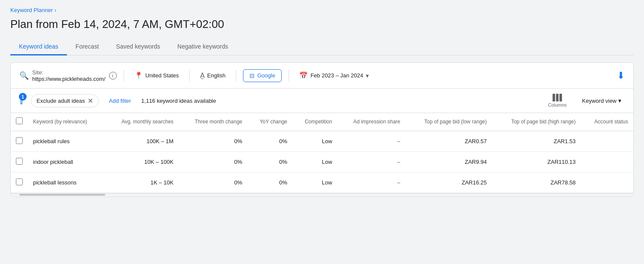 This screenshot has height=264, width=644. I want to click on row-3-top-bid-low: ZAR16.25, so click(448, 182).